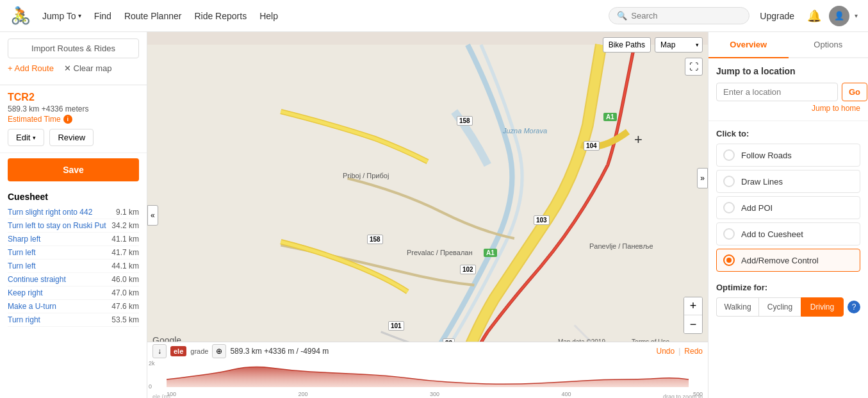 The width and height of the screenshot is (868, 398). I want to click on tab-overview: Overview, so click(748, 45).